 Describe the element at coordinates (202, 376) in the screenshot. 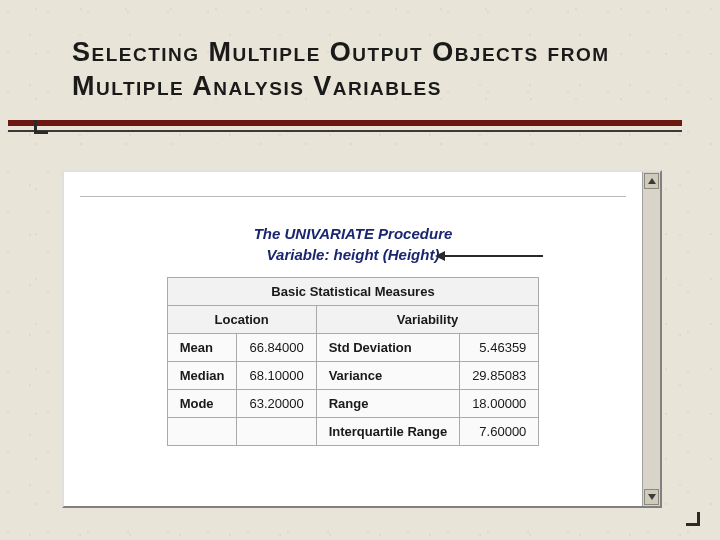

I see `median-label: Median` at that location.